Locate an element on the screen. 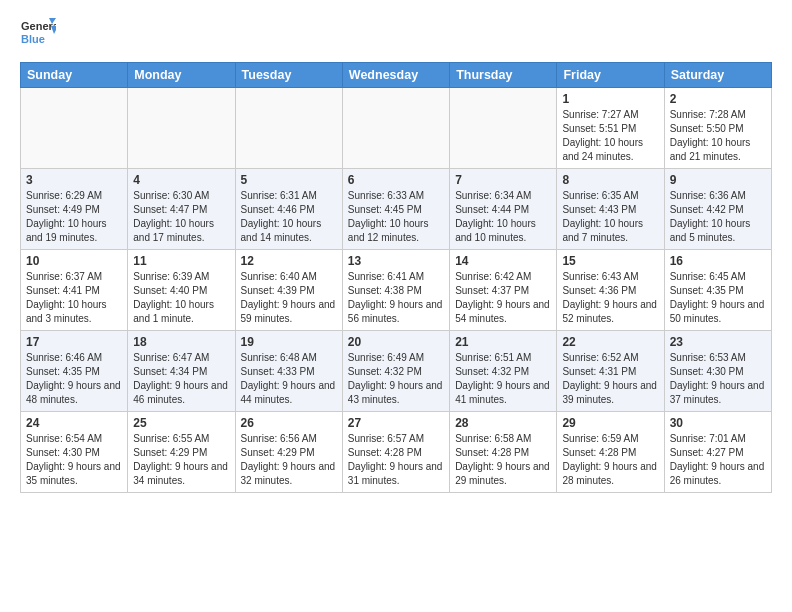 This screenshot has width=792, height=612. day-number: 4 is located at coordinates (181, 180).